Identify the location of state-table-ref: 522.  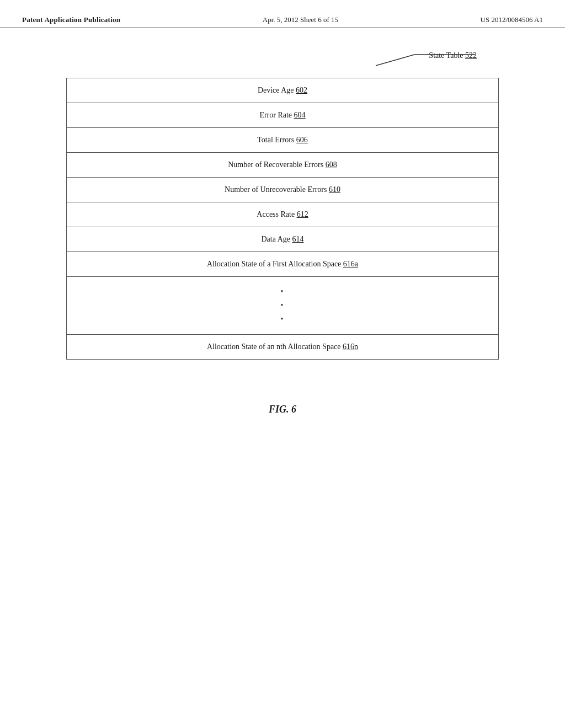
(471, 55).